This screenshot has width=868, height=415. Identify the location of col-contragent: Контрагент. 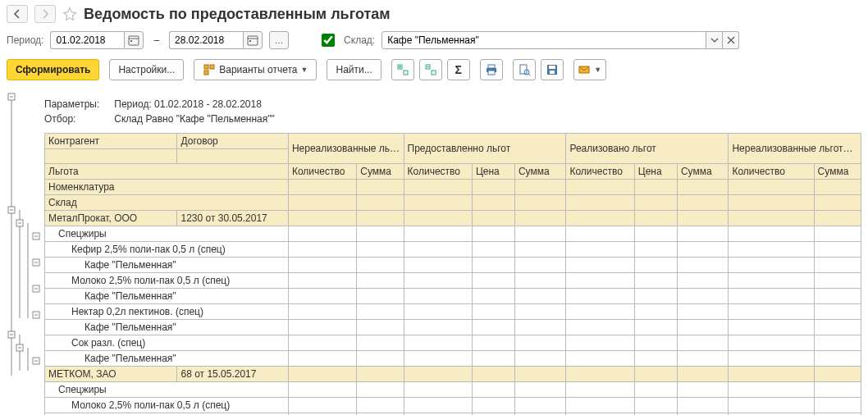
(112, 141).